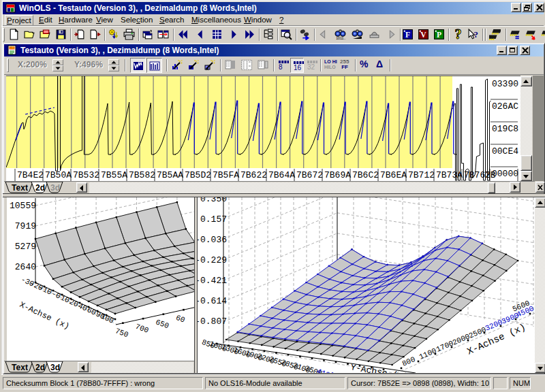 This screenshot has height=392, width=545. What do you see at coordinates (505, 174) in the screenshot?
I see `svg-text: 00000` at bounding box center [505, 174].